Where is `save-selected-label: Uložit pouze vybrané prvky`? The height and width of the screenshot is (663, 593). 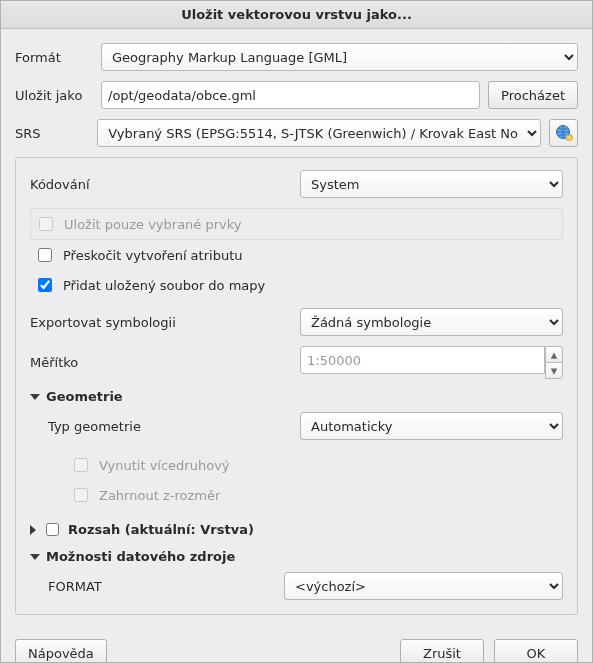 save-selected-label: Uložit pouze vybrané prvky is located at coordinates (153, 224).